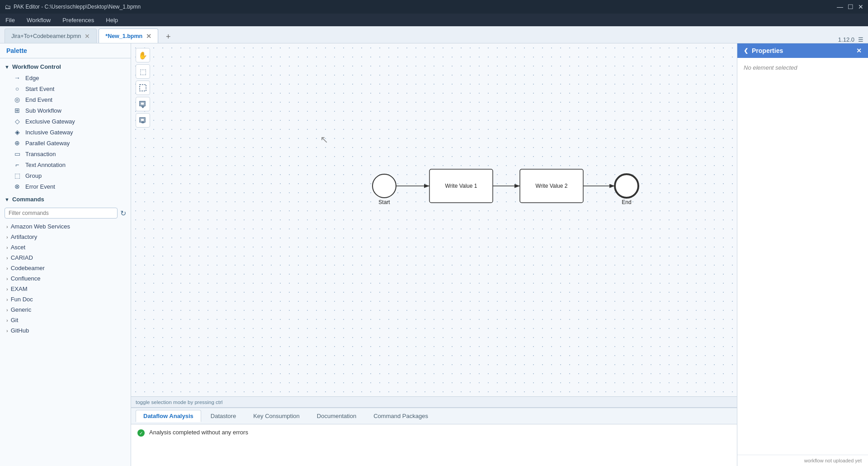 The height and width of the screenshot is (466, 868). What do you see at coordinates (401, 416) in the screenshot?
I see `bottom-tab-command-packages: Command Packages` at bounding box center [401, 416].